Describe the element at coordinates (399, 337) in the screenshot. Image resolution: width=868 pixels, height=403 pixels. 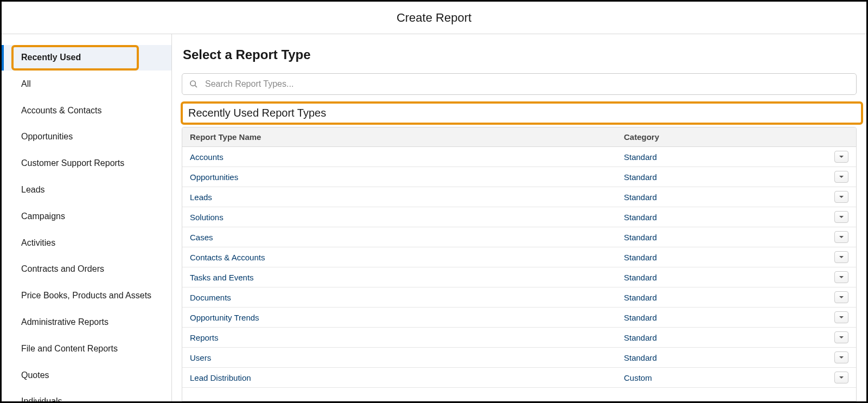
I see `report-type-name: Reports` at that location.